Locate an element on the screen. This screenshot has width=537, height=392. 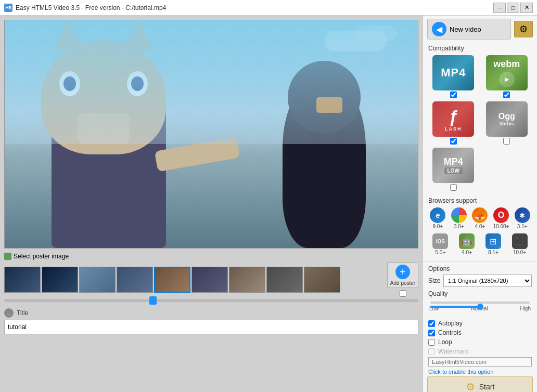
title-section: … Title is located at coordinates (211, 321).